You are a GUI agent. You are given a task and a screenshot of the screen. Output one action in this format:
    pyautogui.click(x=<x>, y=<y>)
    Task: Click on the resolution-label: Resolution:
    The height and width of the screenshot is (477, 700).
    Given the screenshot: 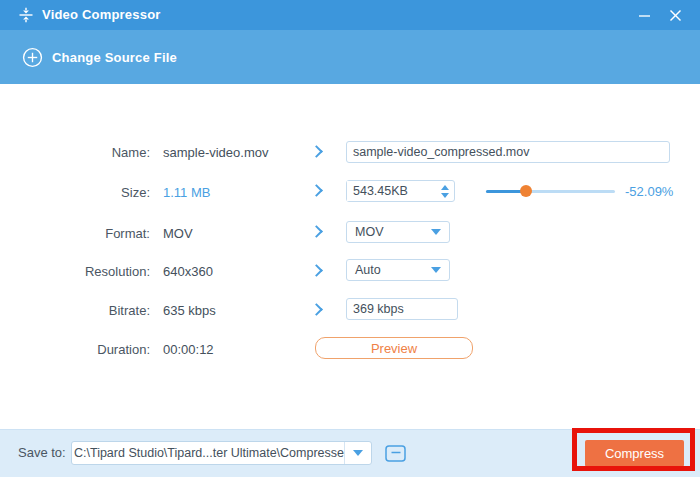 What is the action you would take?
    pyautogui.click(x=85, y=272)
    